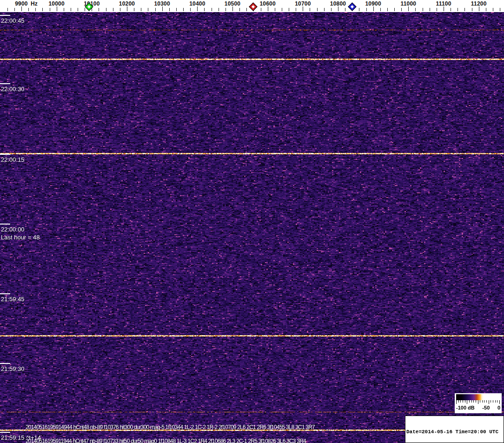  I want to click on db-max-label: 0, so click(499, 408).